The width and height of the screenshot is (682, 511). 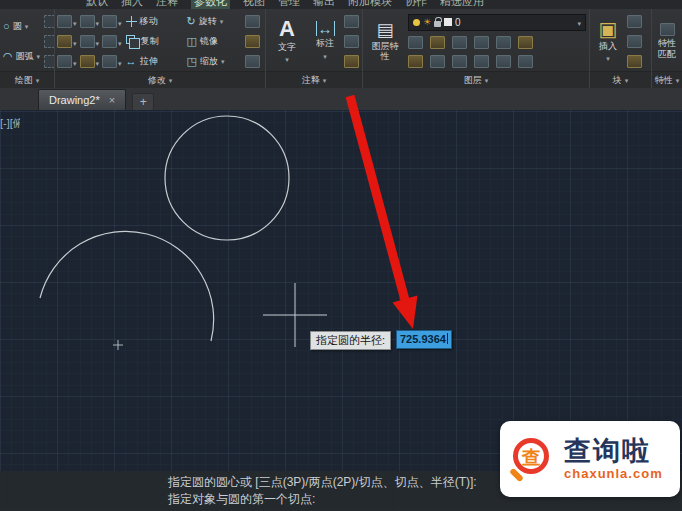 I want to click on stretch-icon: ↔, so click(x=132, y=62).